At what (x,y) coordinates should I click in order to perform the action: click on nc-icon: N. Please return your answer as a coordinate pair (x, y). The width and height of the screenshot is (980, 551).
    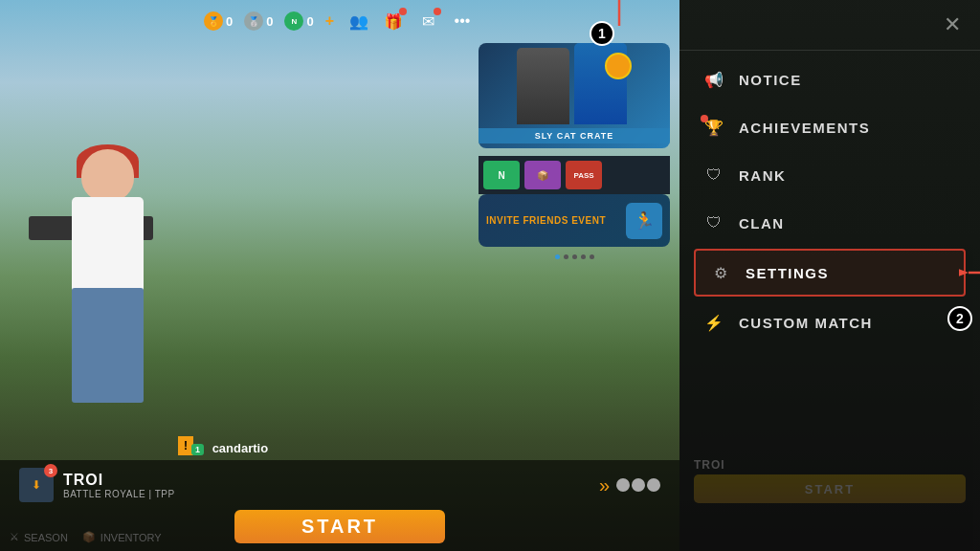
    Looking at the image, I should click on (294, 21).